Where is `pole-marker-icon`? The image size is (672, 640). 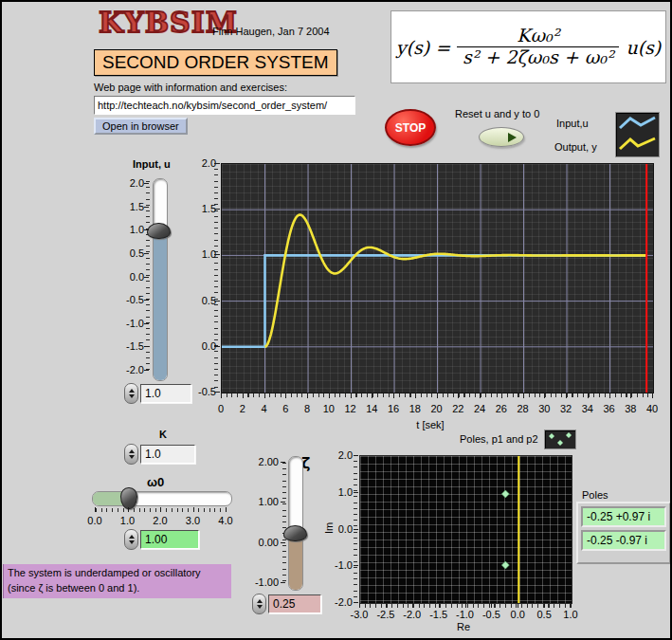
pole-marker-icon is located at coordinates (552, 436).